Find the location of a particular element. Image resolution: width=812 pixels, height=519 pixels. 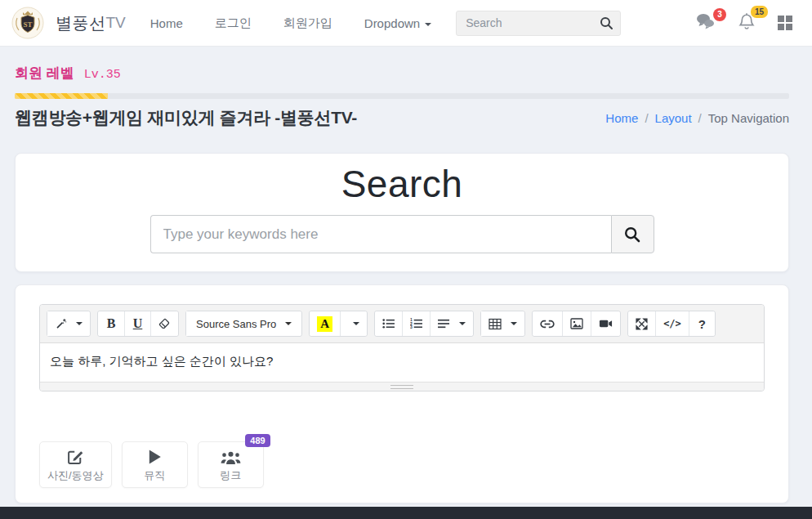

play-icon is located at coordinates (155, 457).